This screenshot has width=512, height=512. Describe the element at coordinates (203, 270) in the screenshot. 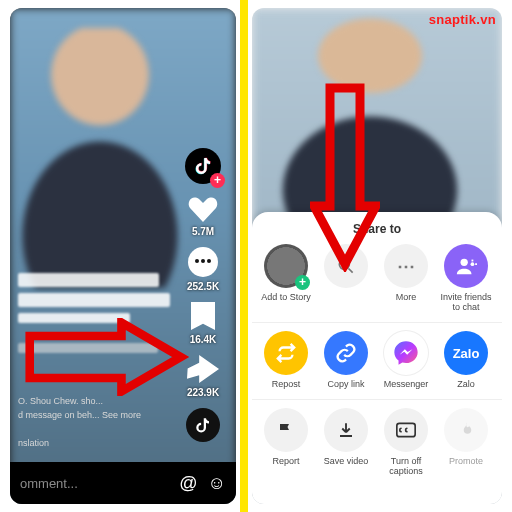

I see `comment-button: 252.5K` at that location.